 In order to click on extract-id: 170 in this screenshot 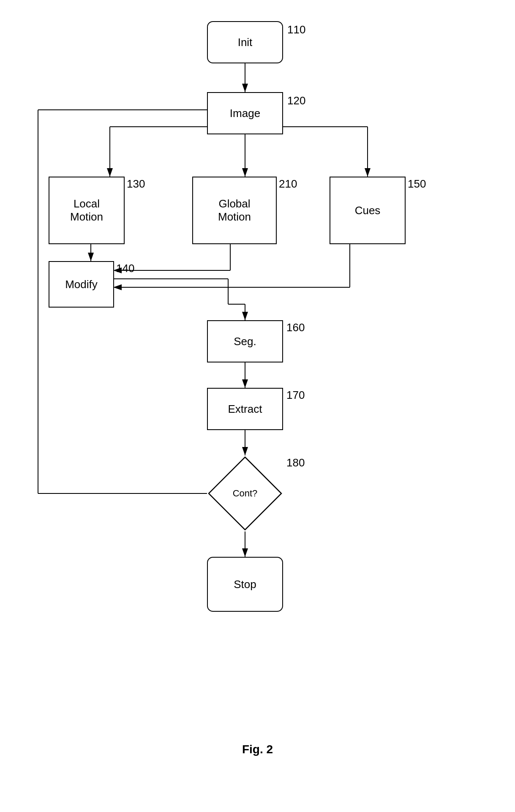, I will do `click(296, 395)`.